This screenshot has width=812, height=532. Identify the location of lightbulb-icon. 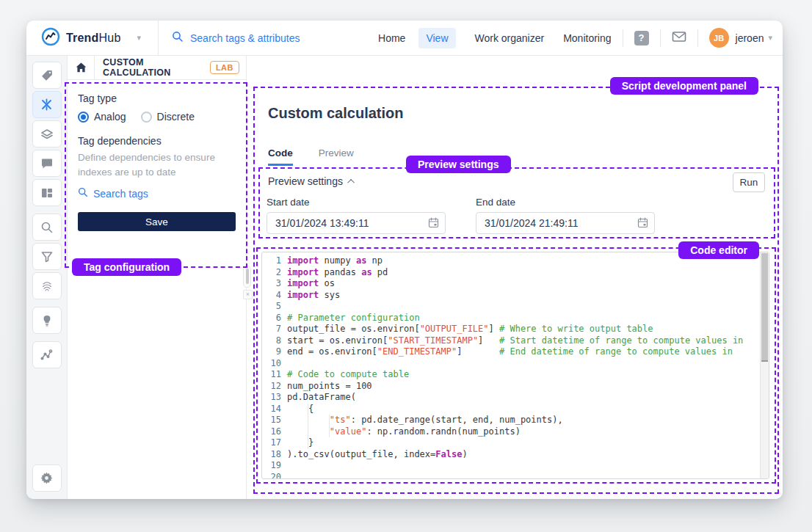
(47, 321).